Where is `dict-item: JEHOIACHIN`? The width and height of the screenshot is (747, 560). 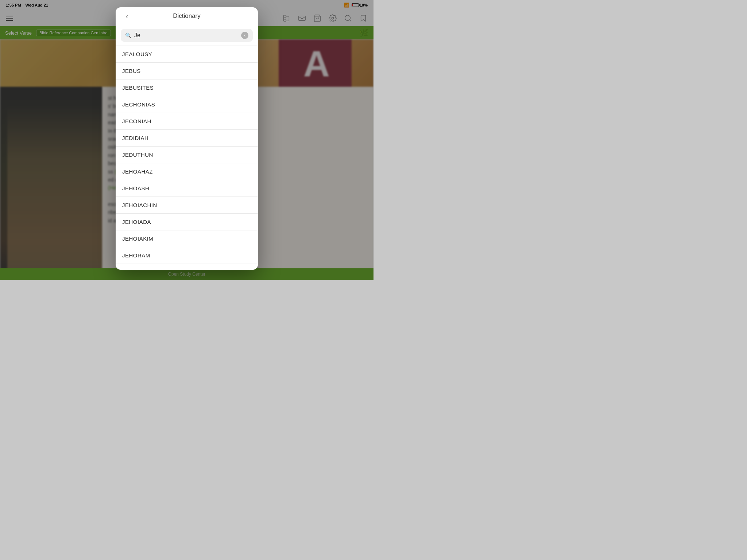 dict-item: JEHOIACHIN is located at coordinates (187, 205).